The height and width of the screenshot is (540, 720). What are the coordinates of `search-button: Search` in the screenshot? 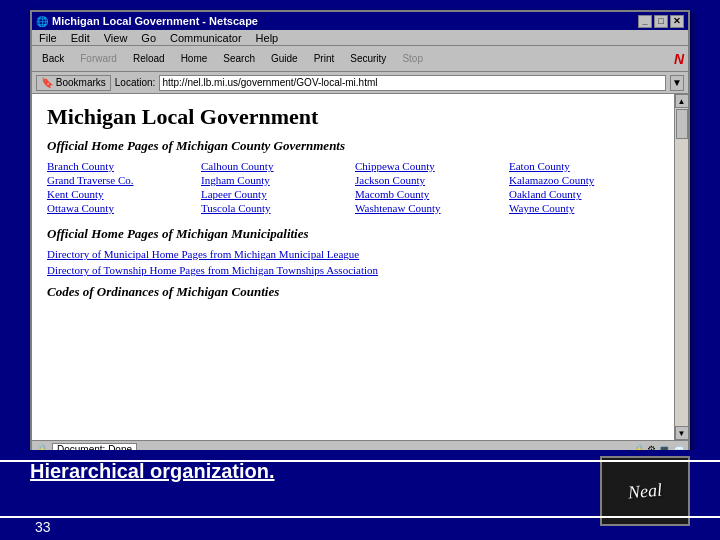 It's located at (239, 59).